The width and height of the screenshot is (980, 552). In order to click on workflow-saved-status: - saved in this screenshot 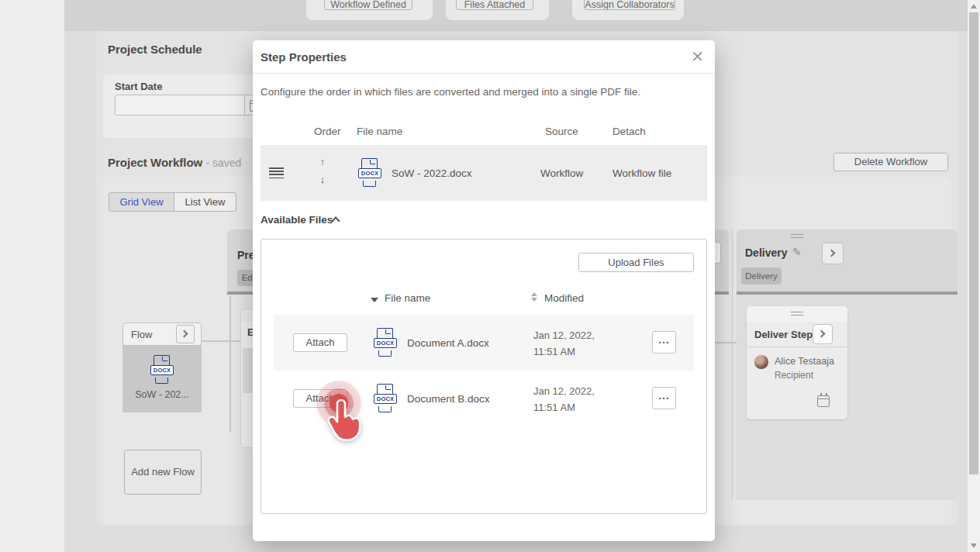, I will do `click(223, 163)`.